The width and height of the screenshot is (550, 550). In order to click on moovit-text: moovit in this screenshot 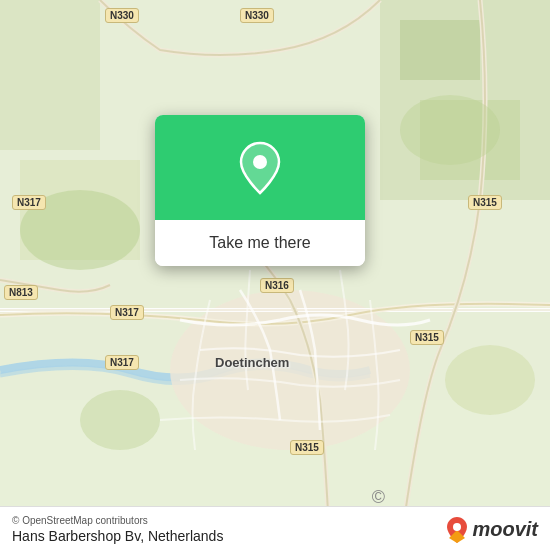, I will do `click(505, 530)`.